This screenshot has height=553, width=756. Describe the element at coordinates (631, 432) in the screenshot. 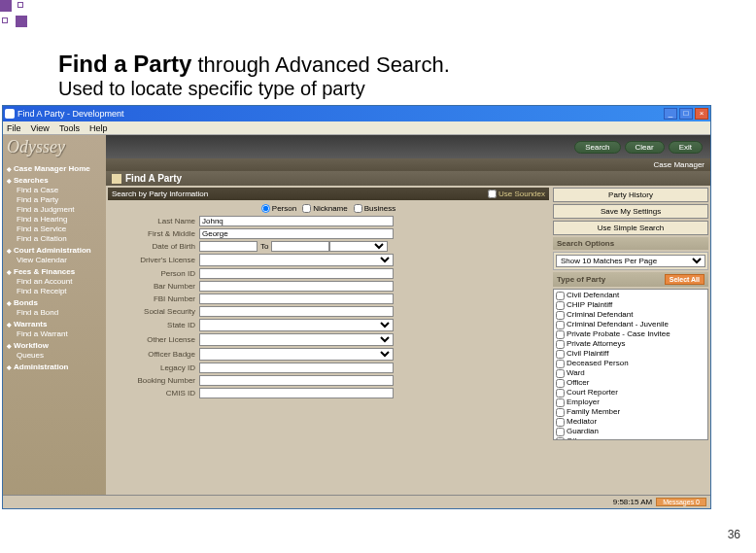

I see `party-type-item: Guardian` at that location.